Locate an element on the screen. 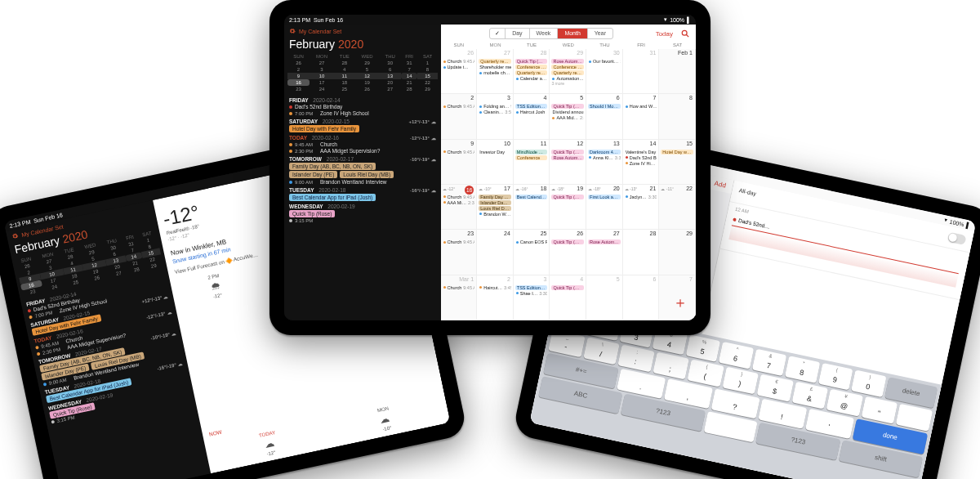 The height and width of the screenshot is (479, 980). day-cell: 26Church 9:45 AMUpdate t… is located at coordinates (459, 72).